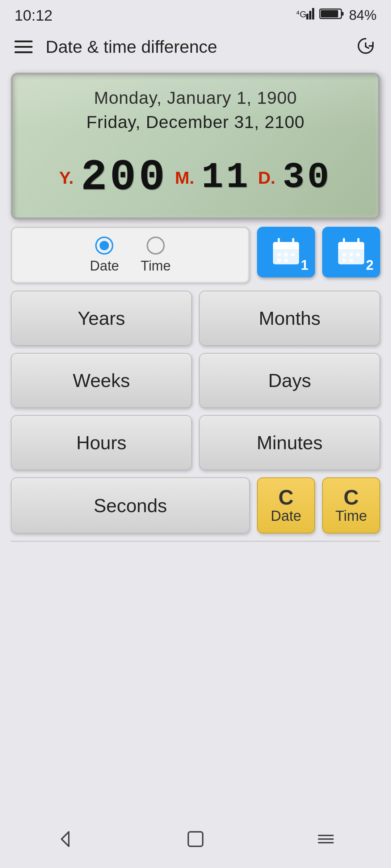 The width and height of the screenshot is (391, 868). What do you see at coordinates (366, 47) in the screenshot?
I see `history-button` at bounding box center [366, 47].